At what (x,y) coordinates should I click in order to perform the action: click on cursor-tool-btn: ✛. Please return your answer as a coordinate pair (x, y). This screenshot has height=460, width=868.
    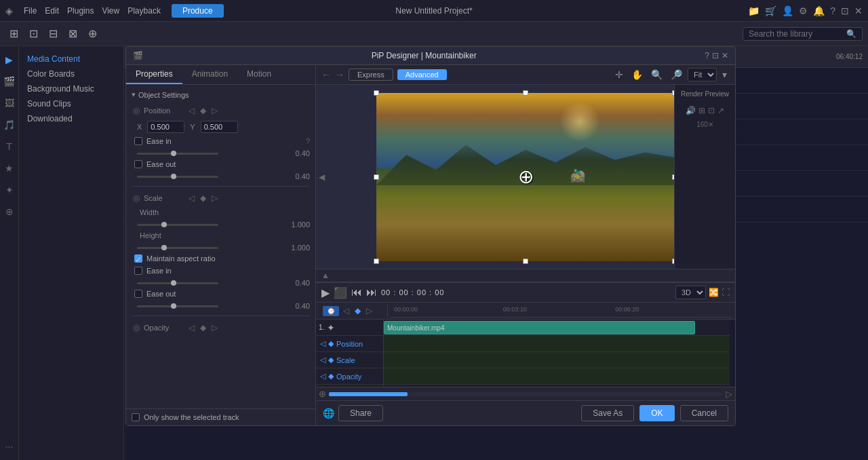
    Looking at the image, I should click on (619, 75).